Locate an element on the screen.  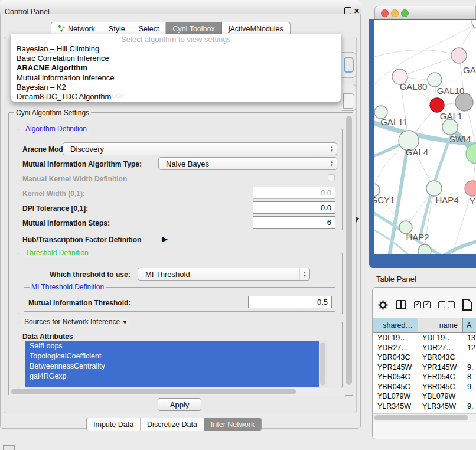
expand-right-arrow-icon: ▶ is located at coordinates (165, 239).